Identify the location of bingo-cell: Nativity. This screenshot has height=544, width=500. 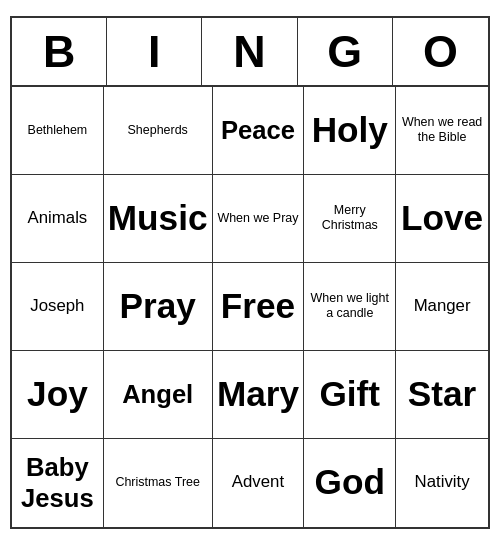
(442, 483).